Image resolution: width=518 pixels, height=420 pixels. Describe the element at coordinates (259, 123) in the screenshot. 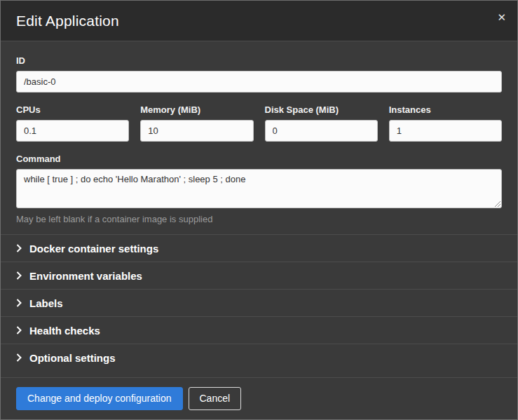

I see `resources-row: CPUs Memory (MiB) Disk Space (MiB) Insta…` at that location.